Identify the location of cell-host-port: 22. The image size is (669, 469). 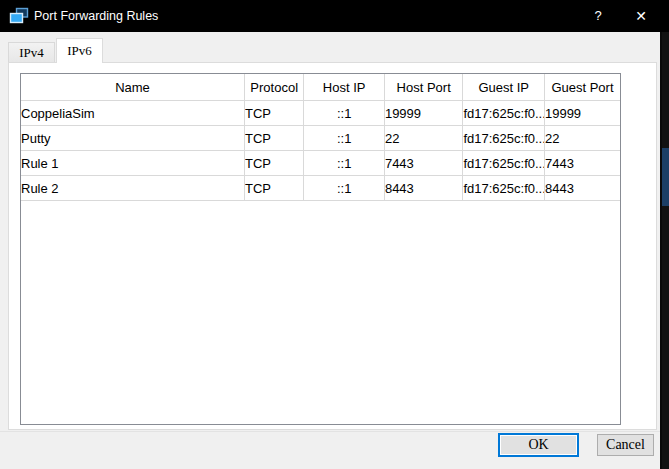
(424, 138).